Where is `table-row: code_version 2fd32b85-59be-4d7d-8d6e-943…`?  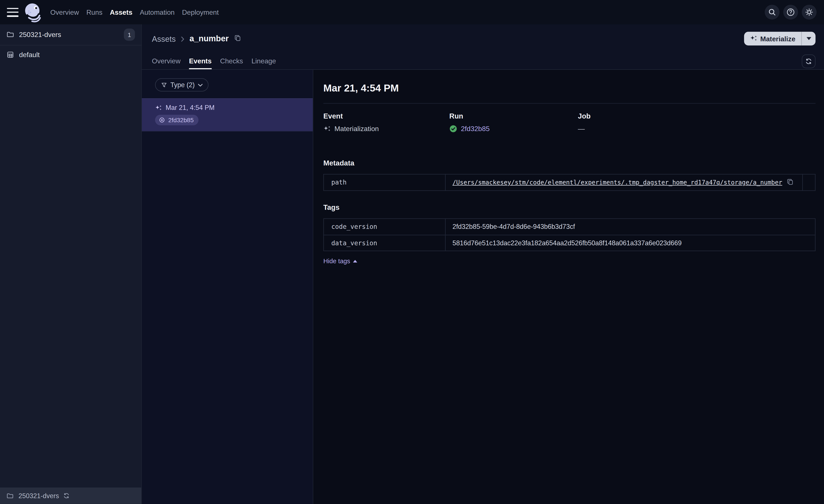 table-row: code_version 2fd32b85-59be-4d7d-8d6e-943… is located at coordinates (570, 227).